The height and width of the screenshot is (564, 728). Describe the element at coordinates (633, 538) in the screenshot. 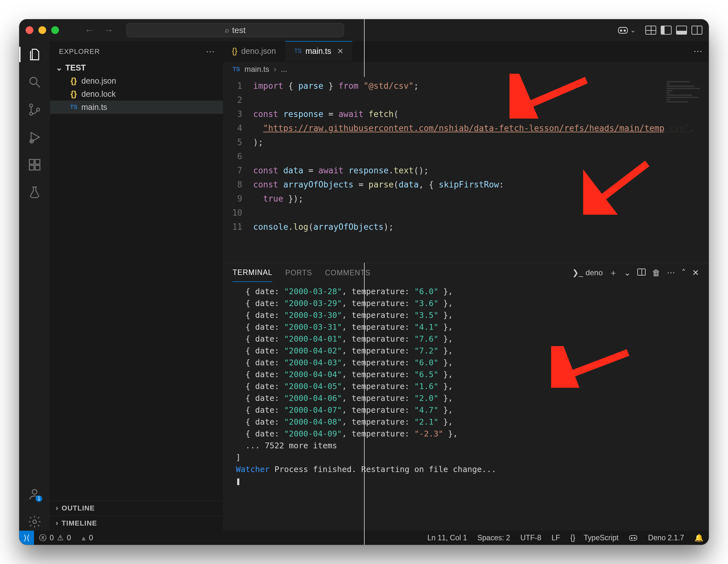

I see `copilot-status-icon` at that location.